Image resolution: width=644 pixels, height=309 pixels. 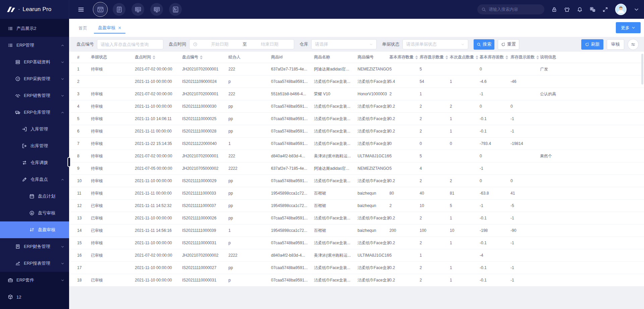 What do you see at coordinates (35, 163) in the screenshot?
I see `sidebar-item-9: 仓库调拨` at bounding box center [35, 163].